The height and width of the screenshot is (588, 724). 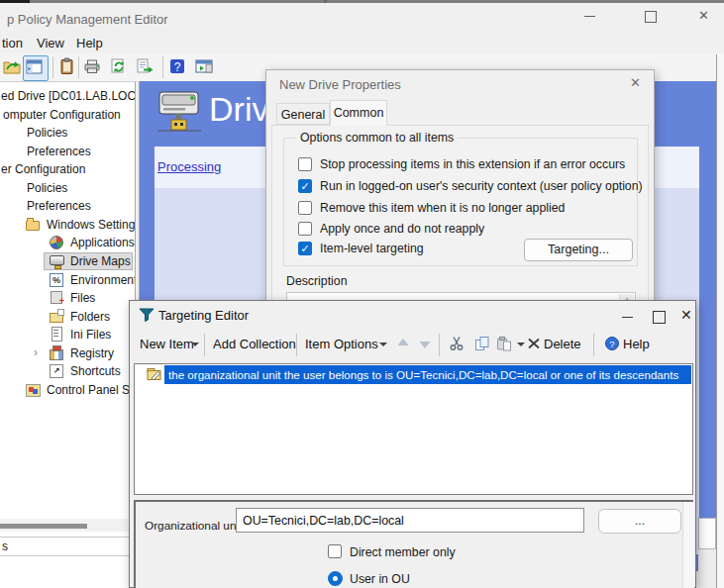 I want to click on files-icon, so click(x=57, y=297).